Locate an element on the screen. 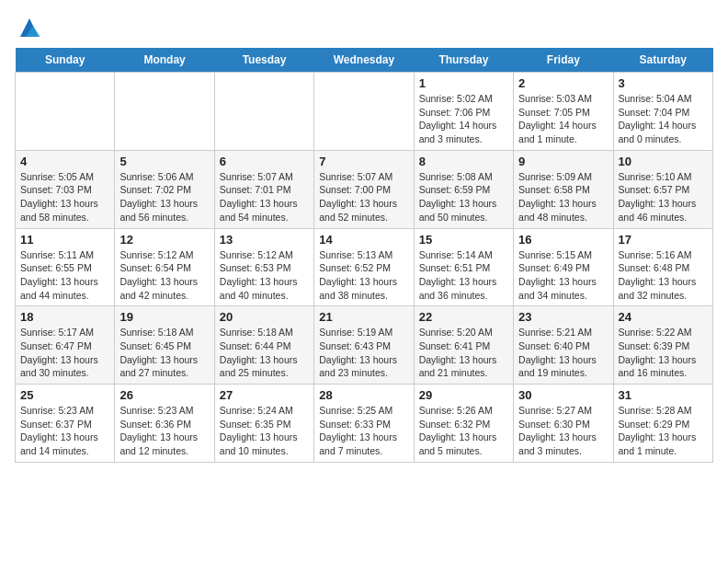  header is located at coordinates (364, 26).